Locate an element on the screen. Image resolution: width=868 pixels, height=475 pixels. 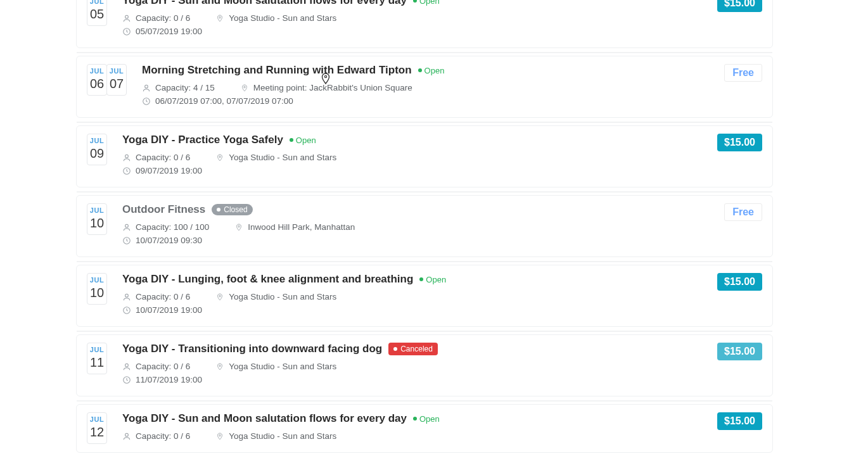
date-boxes: JUL06JUL07 is located at coordinates (106, 80).